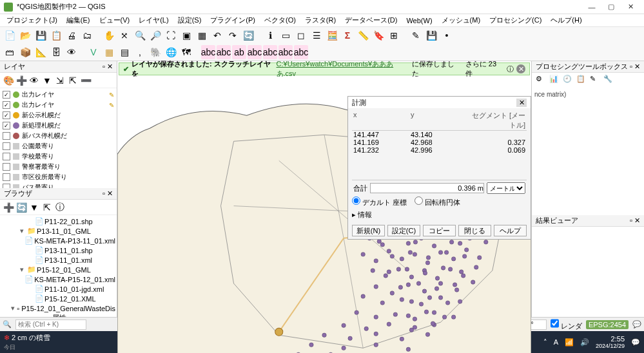 Image resolution: width=644 pixels, height=353 pixels. I want to click on menu-item: ラスタ(R), so click(320, 21).